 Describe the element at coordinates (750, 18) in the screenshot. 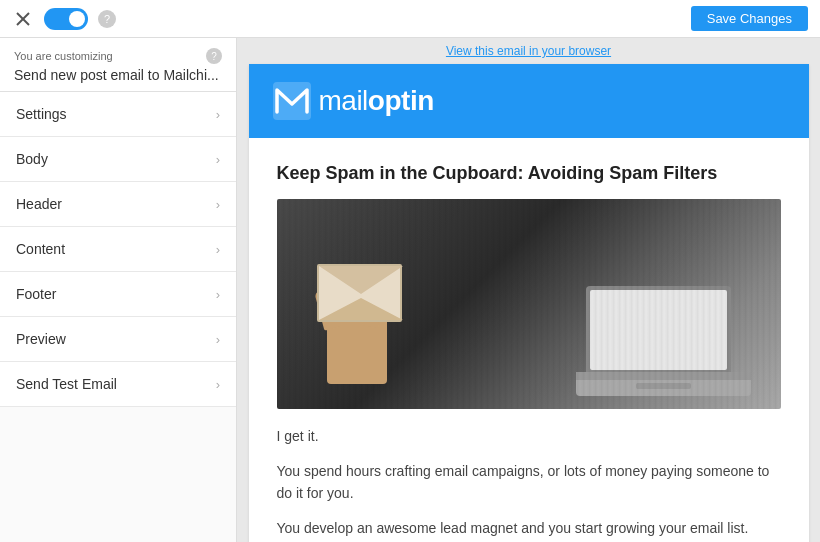

I see `save-changes-button: Save Changes` at that location.